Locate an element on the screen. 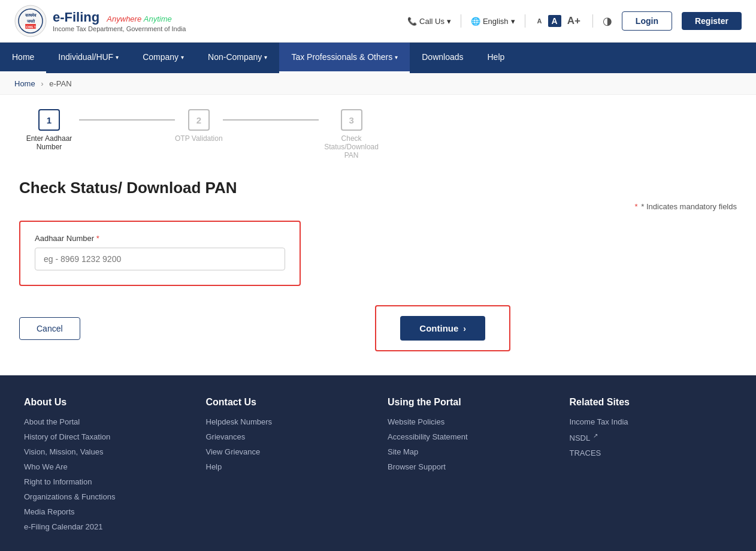  footer-about-calendar: e-Filing Calendar 2021 is located at coordinates (105, 526).